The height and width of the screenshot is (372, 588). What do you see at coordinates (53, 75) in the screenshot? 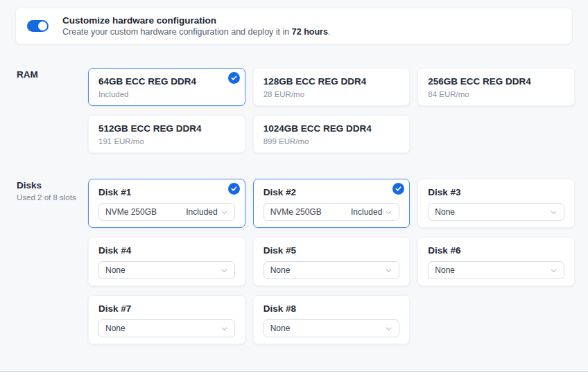
I see `ram-label: RAM` at bounding box center [53, 75].